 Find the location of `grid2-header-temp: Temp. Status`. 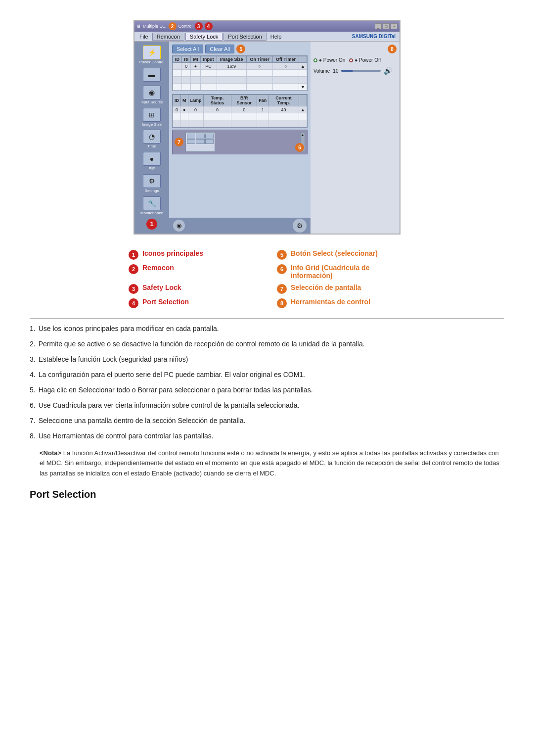

grid2-header-temp: Temp. Status is located at coordinates (218, 101).